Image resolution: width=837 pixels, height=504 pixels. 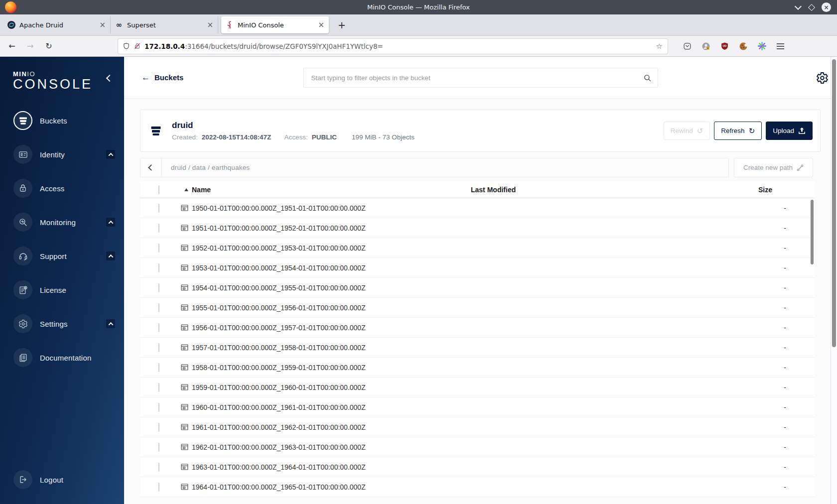 I want to click on tab-minio-console: MinIO Console ×, so click(x=275, y=25).